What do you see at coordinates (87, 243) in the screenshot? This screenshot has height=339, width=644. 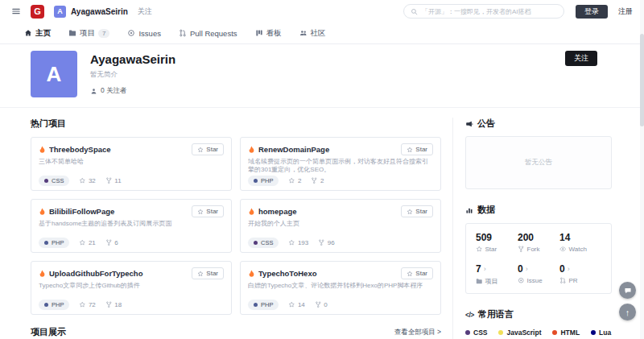 I see `star-count: 21` at bounding box center [87, 243].